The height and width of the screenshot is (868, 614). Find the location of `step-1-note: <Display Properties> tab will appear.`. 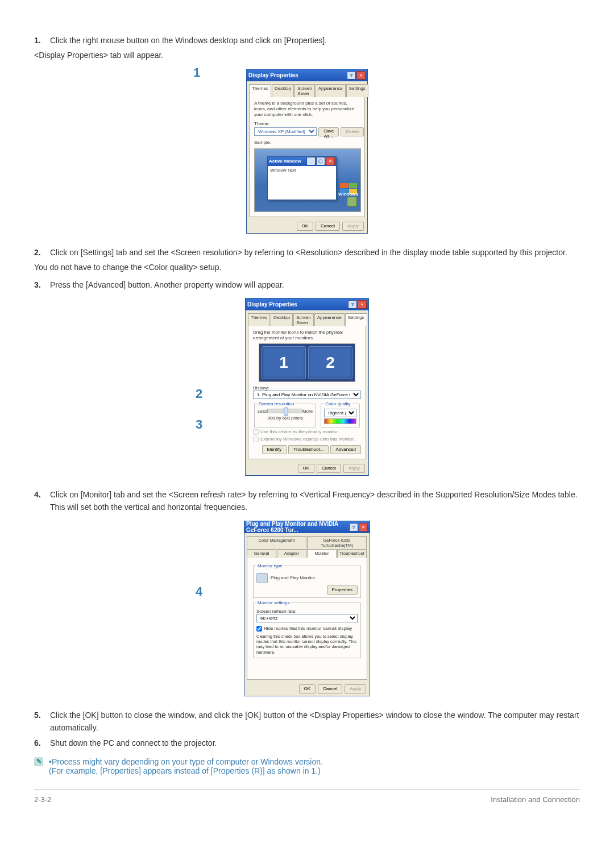

step-1-note: <Display Properties> tab will appear. is located at coordinates (307, 55).